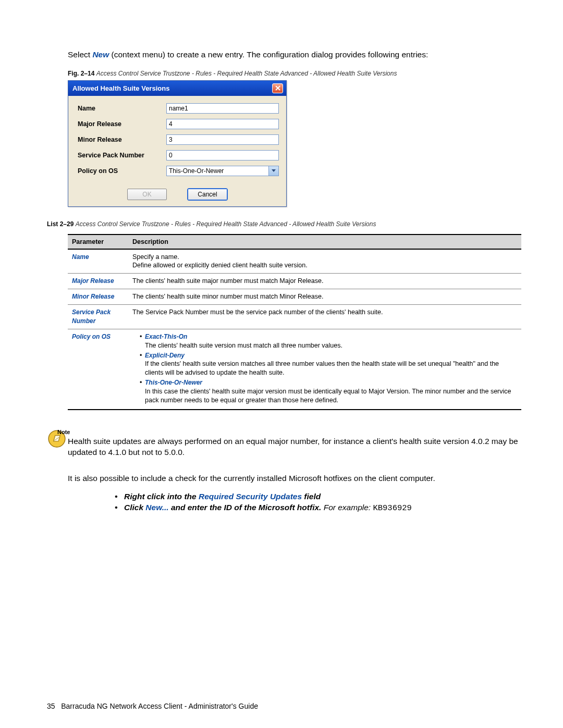 Image resolution: width=563 pixels, height=728 pixels. Describe the element at coordinates (122, 124) in the screenshot. I see `major-release-label: Major Release` at that location.